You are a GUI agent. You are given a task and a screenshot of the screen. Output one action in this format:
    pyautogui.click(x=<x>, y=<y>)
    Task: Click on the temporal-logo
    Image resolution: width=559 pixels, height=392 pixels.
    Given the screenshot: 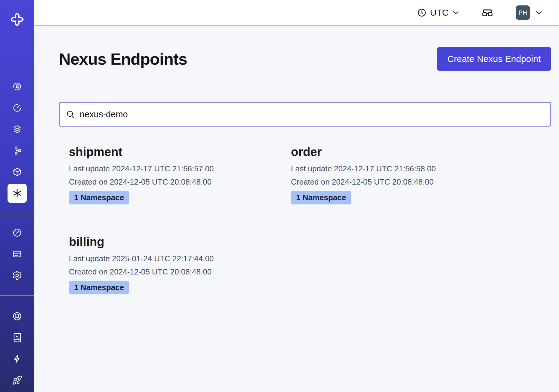 What is the action you would take?
    pyautogui.click(x=17, y=20)
    